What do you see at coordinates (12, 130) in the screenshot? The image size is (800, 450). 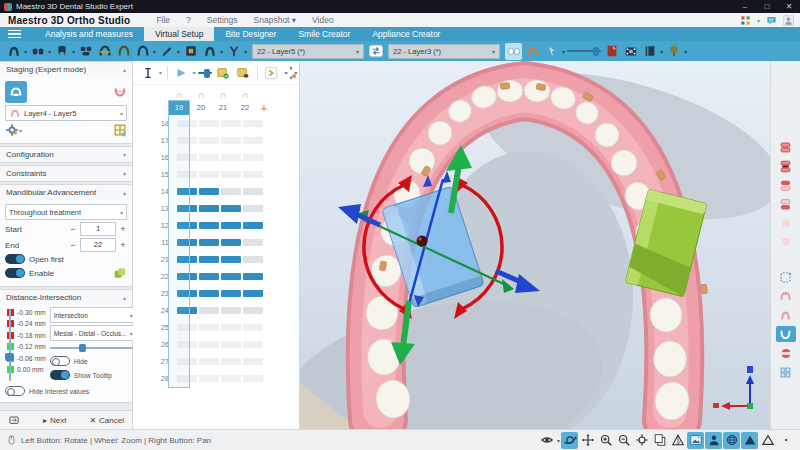 I see `gear-icon` at bounding box center [12, 130].